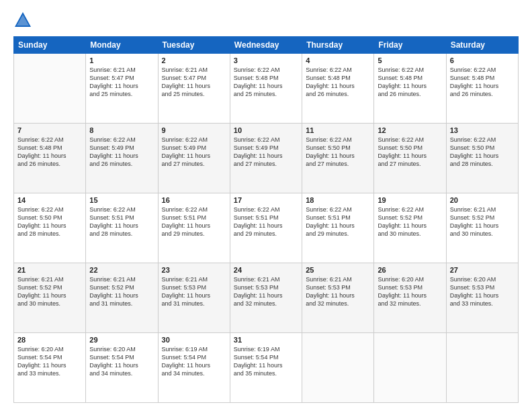  I want to click on col-header-monday: Monday, so click(122, 46).